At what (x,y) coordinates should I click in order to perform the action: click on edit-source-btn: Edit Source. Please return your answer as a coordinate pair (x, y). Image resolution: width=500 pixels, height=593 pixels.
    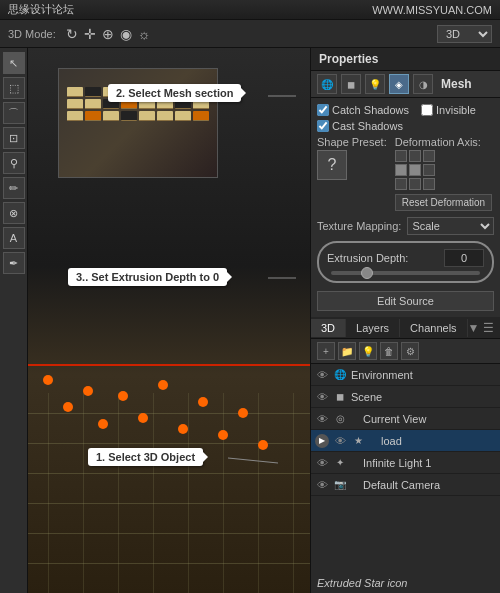
    Looking at the image, I should click on (406, 301).